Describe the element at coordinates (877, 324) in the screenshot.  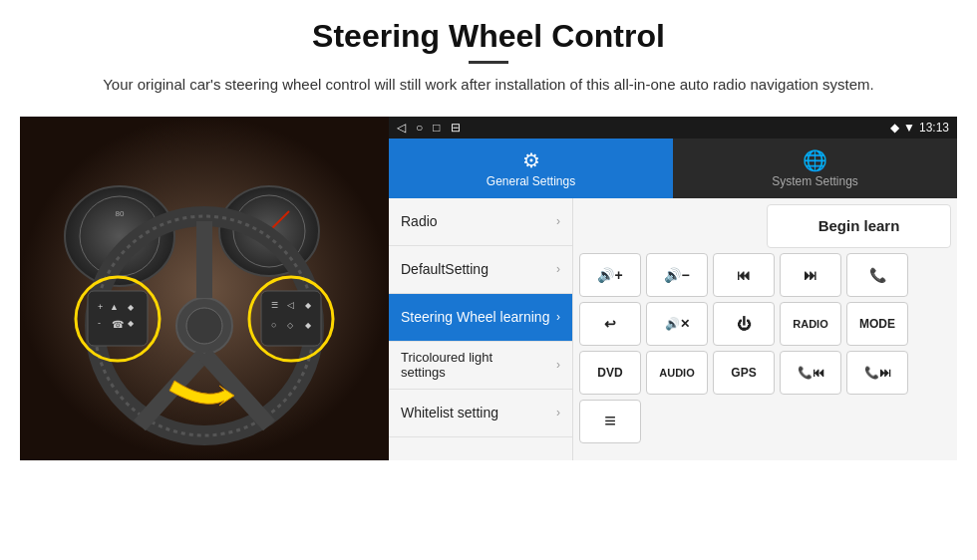
I see `mode-button: MODE` at that location.